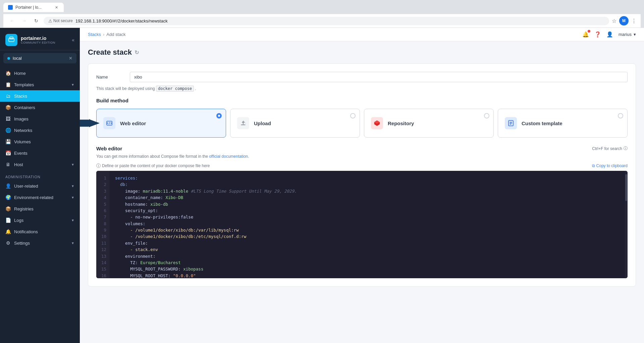 The height and width of the screenshot is (343, 644). Describe the element at coordinates (379, 77) in the screenshot. I see `name-input` at that location.